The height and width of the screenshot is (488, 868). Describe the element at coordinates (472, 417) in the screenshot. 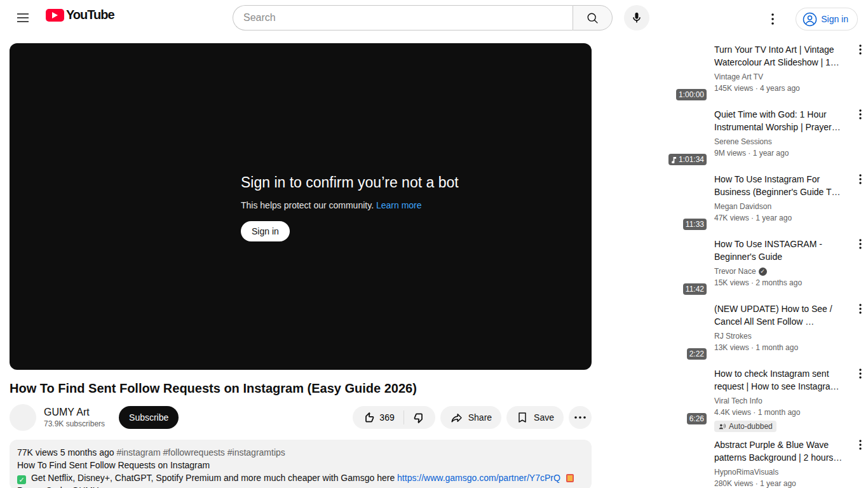

I see `video-actions: 369 Share Save` at that location.